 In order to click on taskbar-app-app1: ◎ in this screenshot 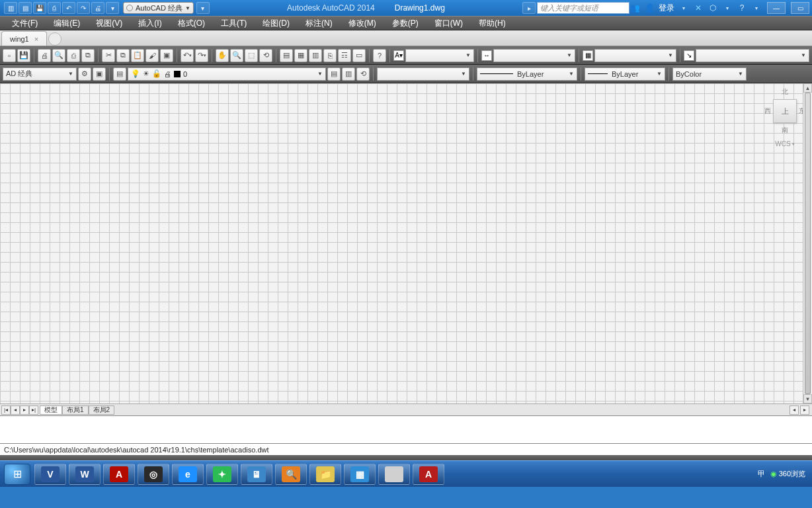, I will do `click(153, 474)`.